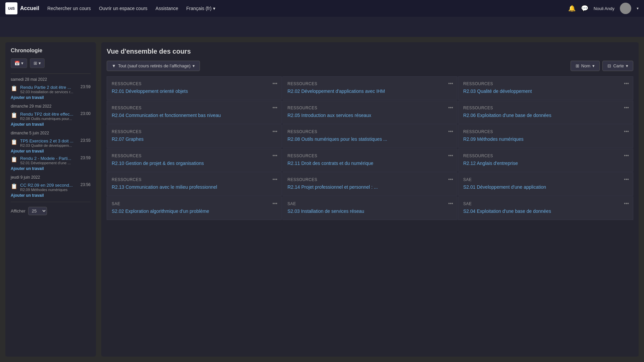 This screenshot has height=362, width=644. What do you see at coordinates (546, 92) in the screenshot?
I see `course-name: R2.03 Qualité de développement` at bounding box center [546, 92].